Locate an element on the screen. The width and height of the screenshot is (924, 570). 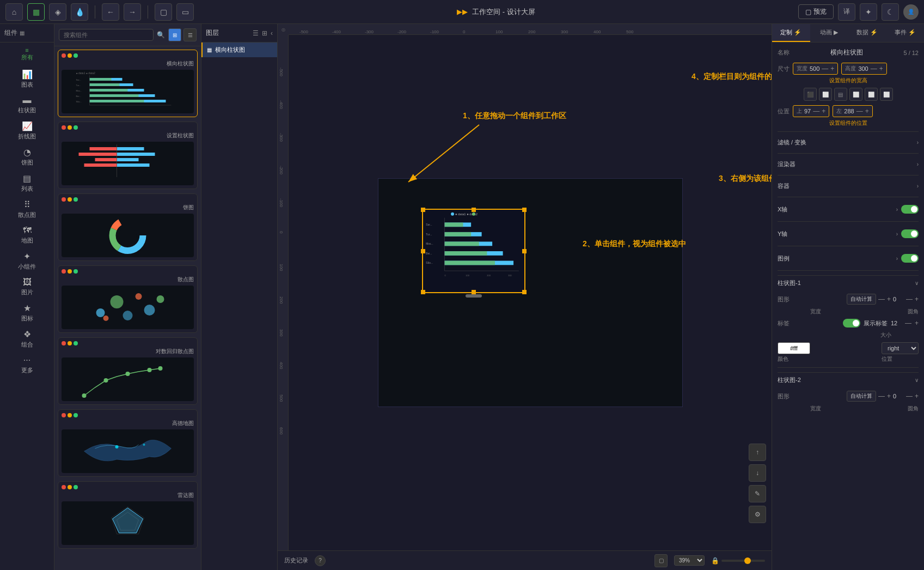
nav-item-pie: ◔ 饼图 is located at coordinates (27, 157).